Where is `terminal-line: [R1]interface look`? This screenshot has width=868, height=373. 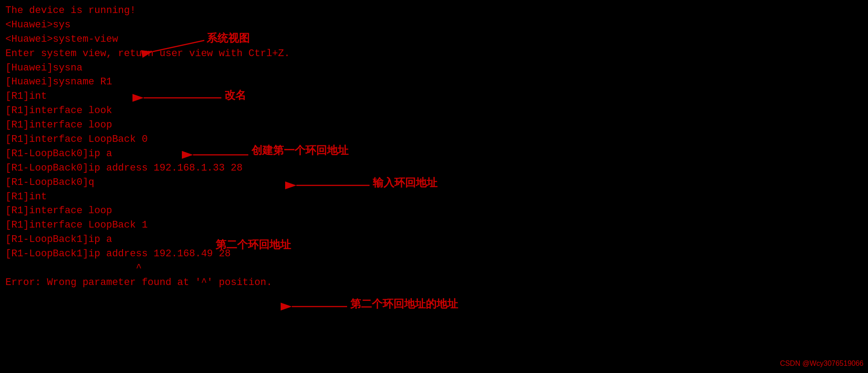 terminal-line: [R1]interface look is located at coordinates (434, 111).